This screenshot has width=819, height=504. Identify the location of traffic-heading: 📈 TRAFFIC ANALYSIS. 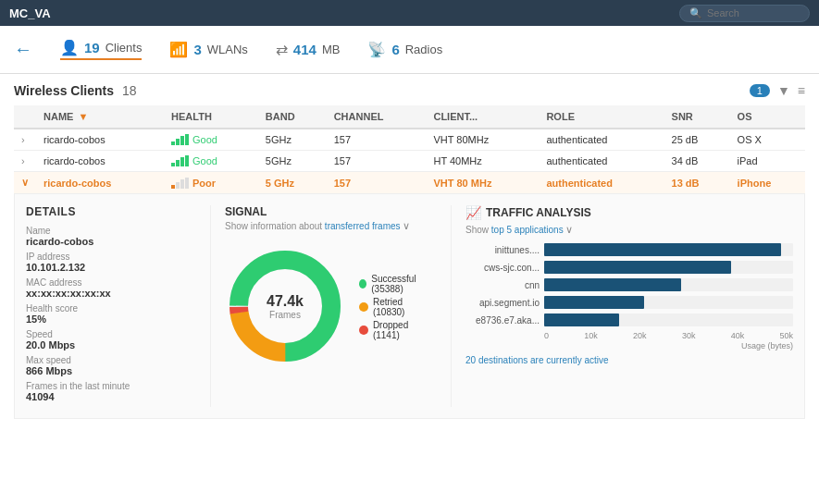
(629, 213).